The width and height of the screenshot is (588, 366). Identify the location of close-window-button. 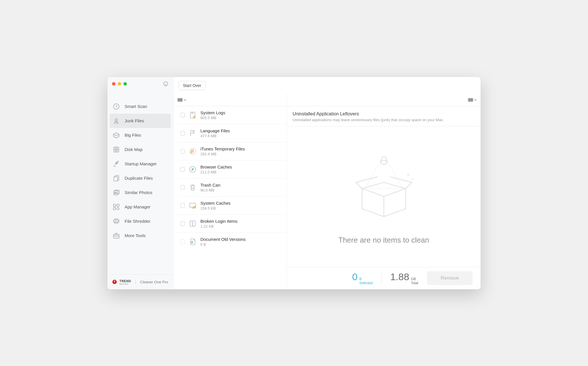
(114, 84).